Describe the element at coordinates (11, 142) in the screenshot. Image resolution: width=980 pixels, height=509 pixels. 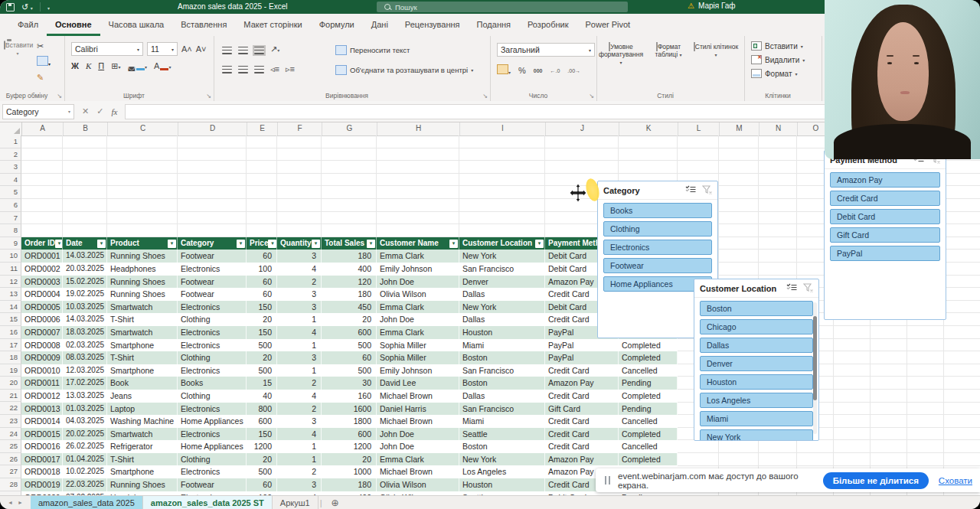
I see `row-header-1: 1` at that location.